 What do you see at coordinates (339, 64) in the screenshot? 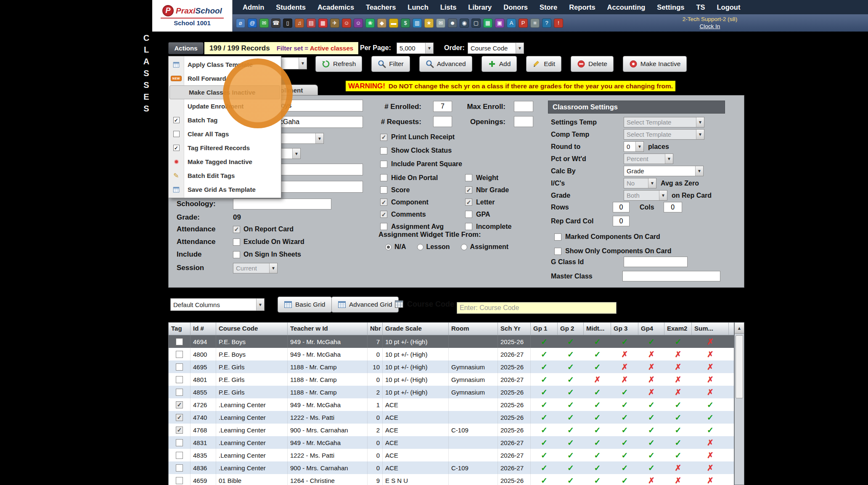
I see `refresh-button: Refresh` at bounding box center [339, 64].